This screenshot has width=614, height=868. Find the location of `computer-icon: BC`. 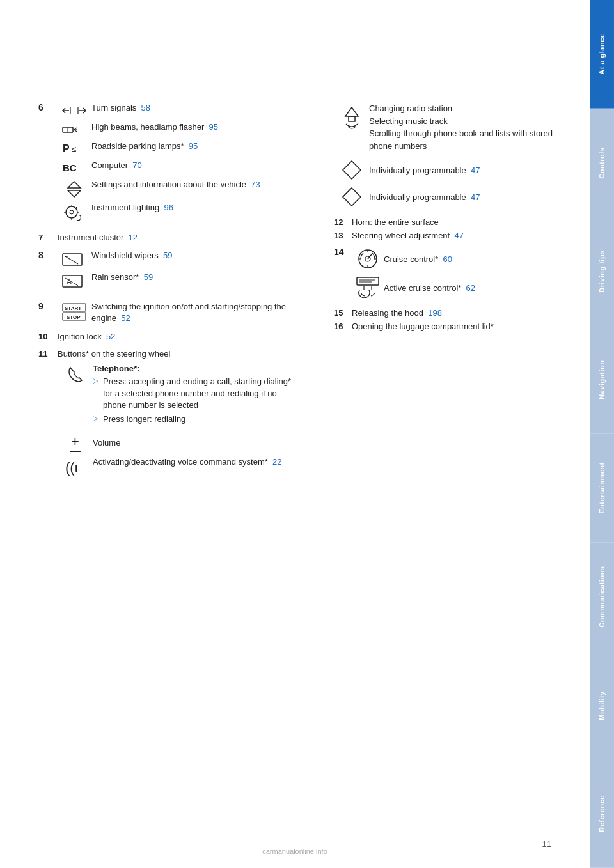

computer-icon: BC is located at coordinates (74, 167).